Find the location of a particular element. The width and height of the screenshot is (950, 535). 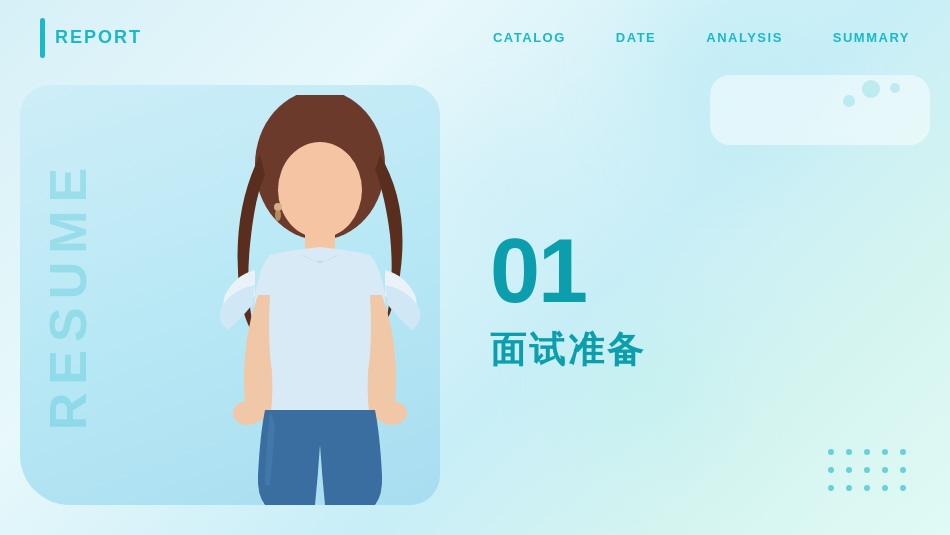

dot-grid-decoration is located at coordinates (869, 472).